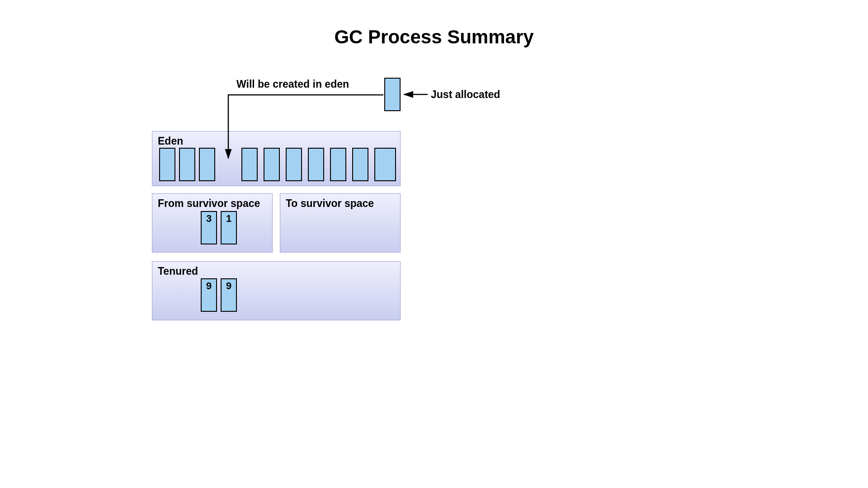  I want to click on eden-label: Eden, so click(170, 141).